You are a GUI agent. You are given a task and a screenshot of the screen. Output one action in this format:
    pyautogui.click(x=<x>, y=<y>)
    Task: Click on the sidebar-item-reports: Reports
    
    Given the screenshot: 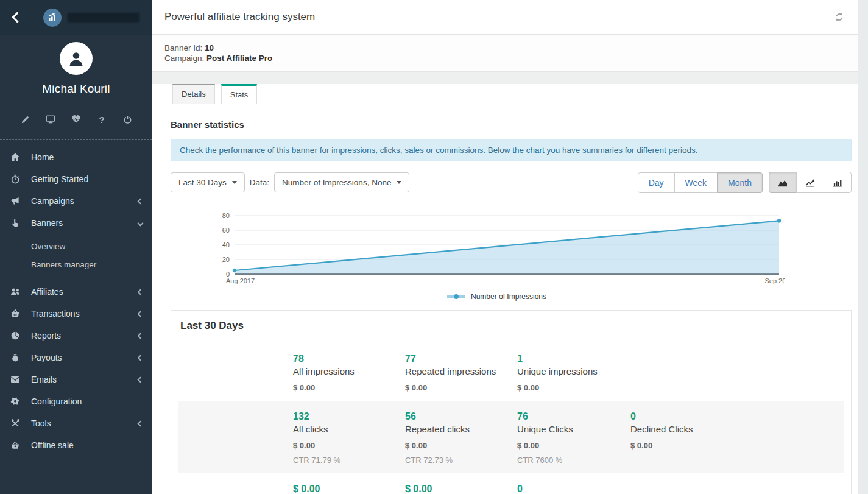 What is the action you would take?
    pyautogui.click(x=76, y=336)
    